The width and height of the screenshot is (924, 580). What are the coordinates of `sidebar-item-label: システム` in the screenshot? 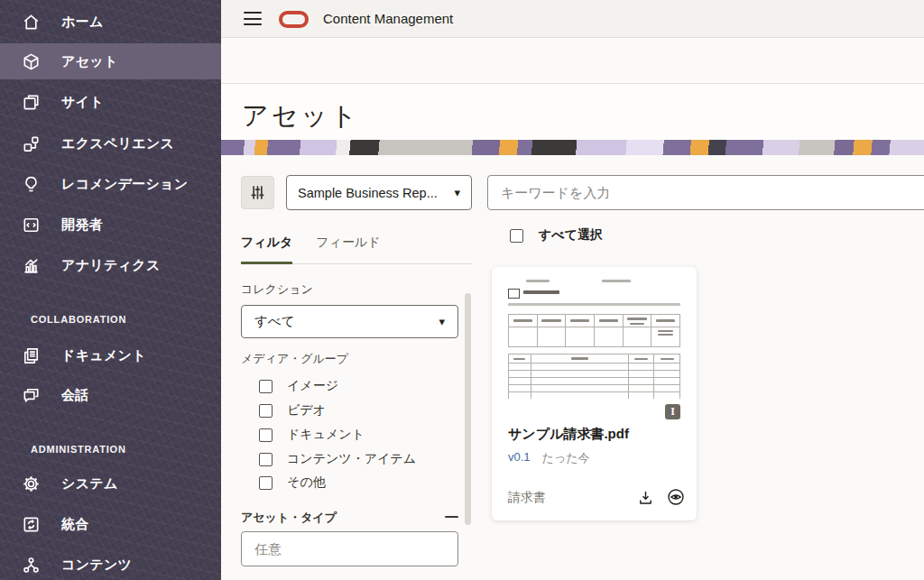 It's located at (90, 483).